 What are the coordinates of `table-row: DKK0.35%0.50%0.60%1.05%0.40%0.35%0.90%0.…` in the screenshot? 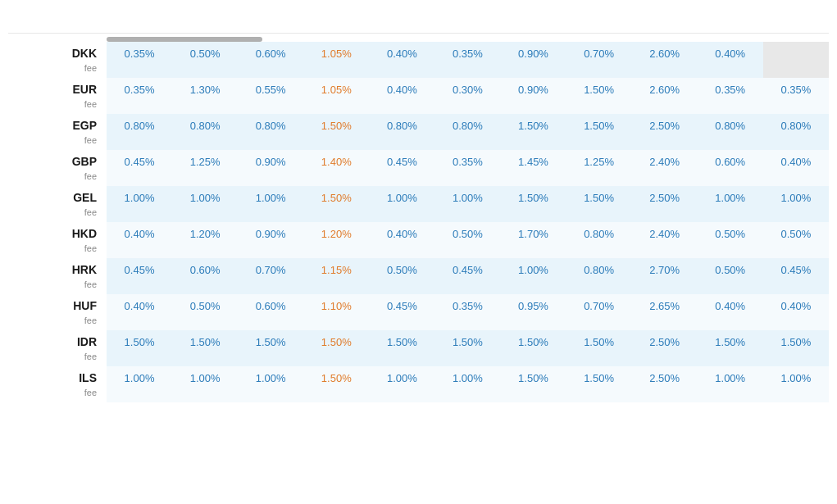 It's located at (418, 52).